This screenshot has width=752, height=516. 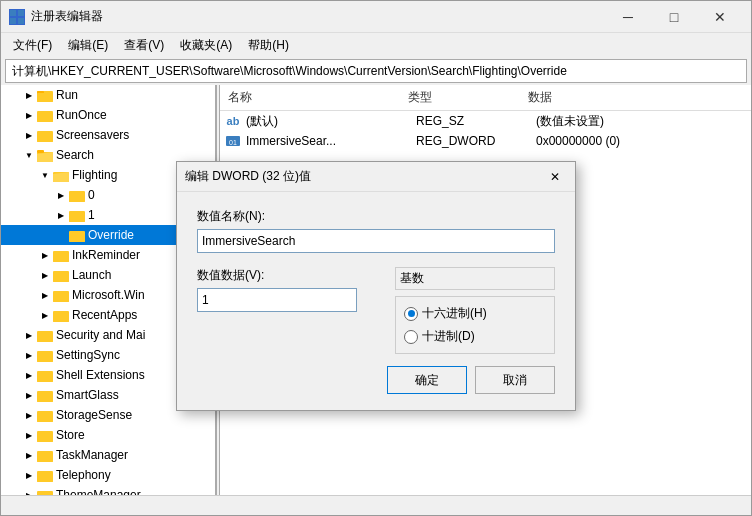 I want to click on minimize-button: ─, so click(x=628, y=17).